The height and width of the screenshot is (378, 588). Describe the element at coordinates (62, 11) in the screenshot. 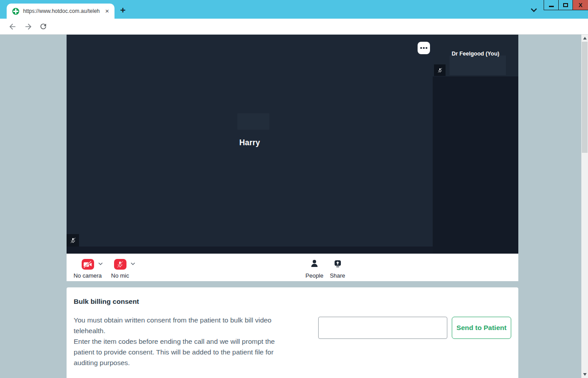

I see `tab-title: https://www.hotdoc.com.au/teleh` at that location.